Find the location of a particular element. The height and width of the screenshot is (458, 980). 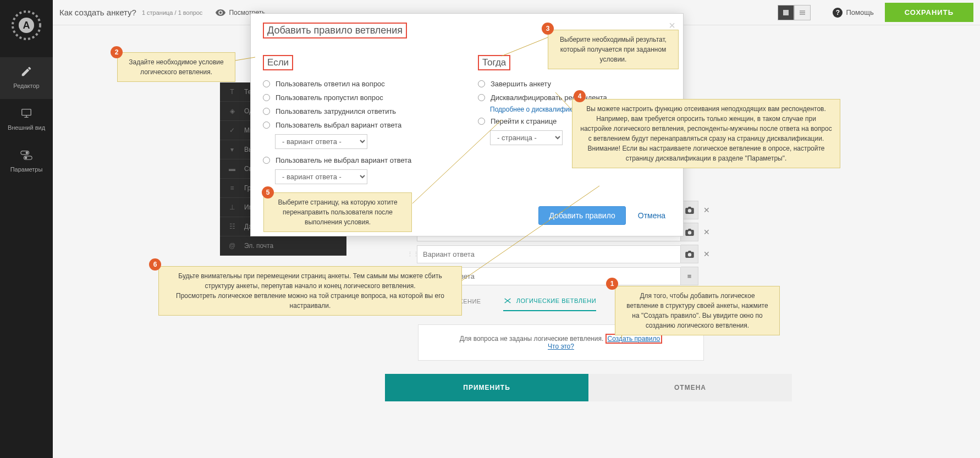

sidebar-item-appearance: Внешний вид is located at coordinates (26, 120).